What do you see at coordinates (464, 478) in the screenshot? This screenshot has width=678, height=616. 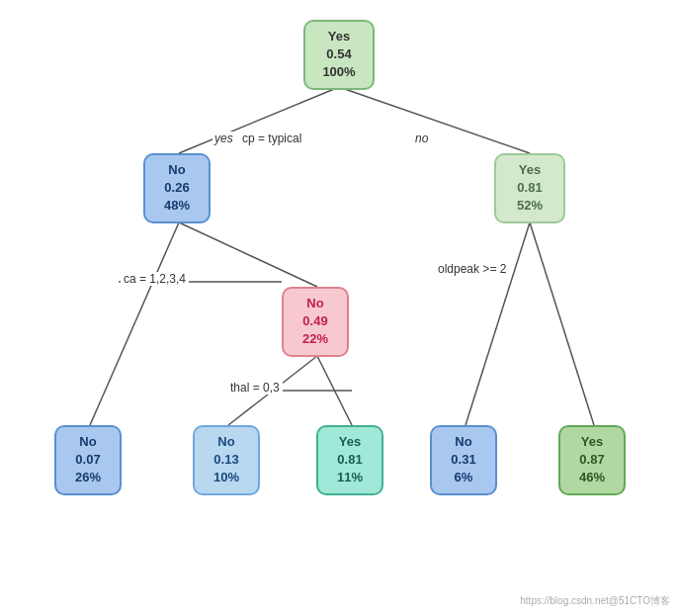 I see `leaf4-percent: 6%` at bounding box center [464, 478].